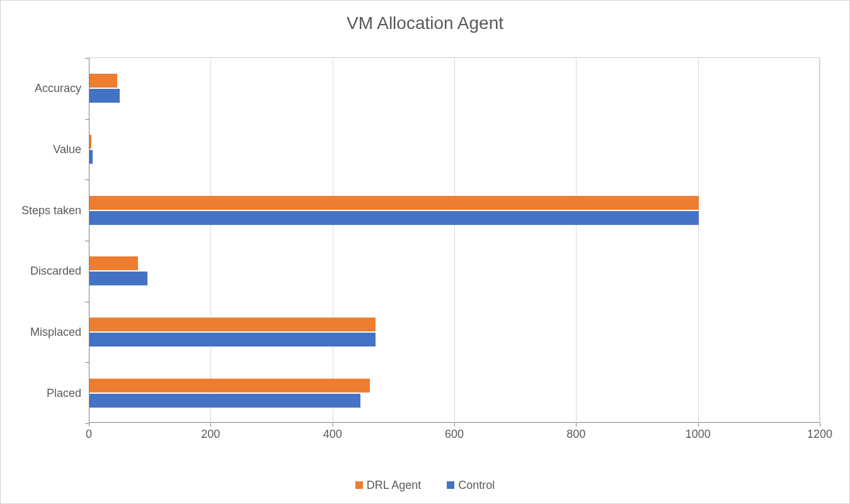 The height and width of the screenshot is (504, 850). What do you see at coordinates (67, 150) in the screenshot?
I see `y-tick-label: Value` at bounding box center [67, 150].